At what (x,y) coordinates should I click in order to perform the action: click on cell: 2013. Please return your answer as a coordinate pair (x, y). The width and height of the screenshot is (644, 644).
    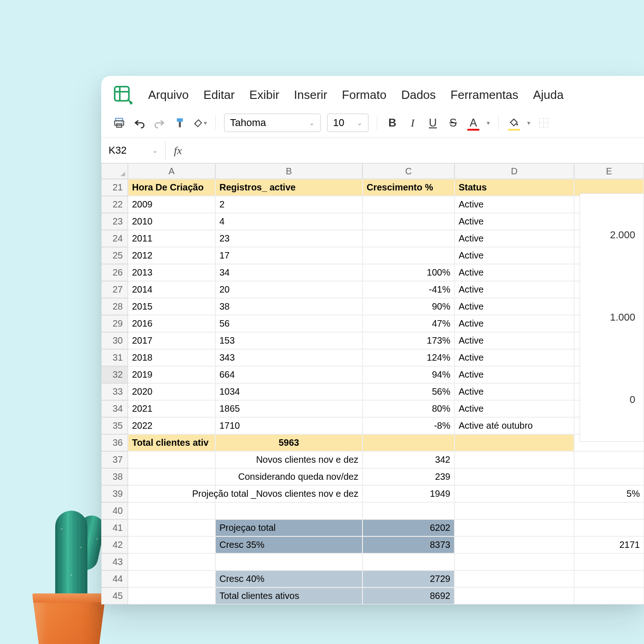
    Looking at the image, I should click on (172, 272).